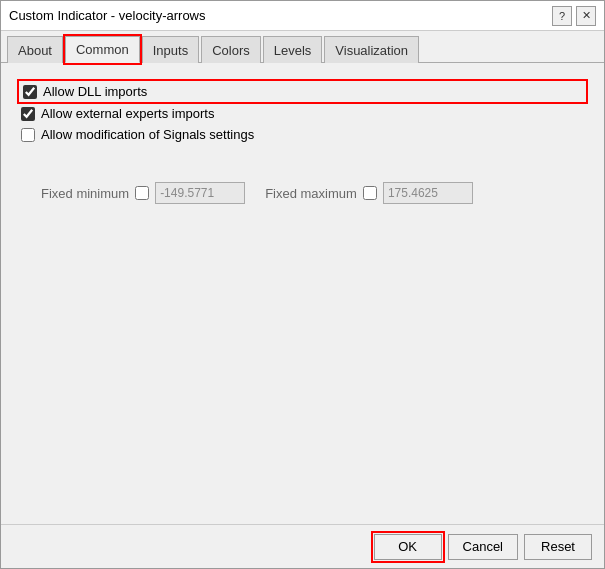 The image size is (605, 569). What do you see at coordinates (302, 112) in the screenshot?
I see `checkbox-group: Allow DLL imports Allow external experts…` at bounding box center [302, 112].